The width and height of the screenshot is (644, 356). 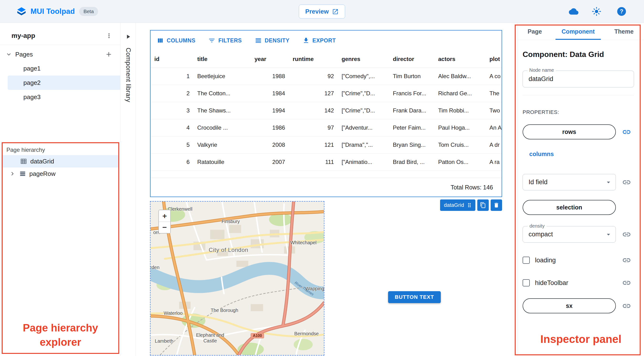 What do you see at coordinates (128, 37) in the screenshot?
I see `panel-expand-icon` at bounding box center [128, 37].